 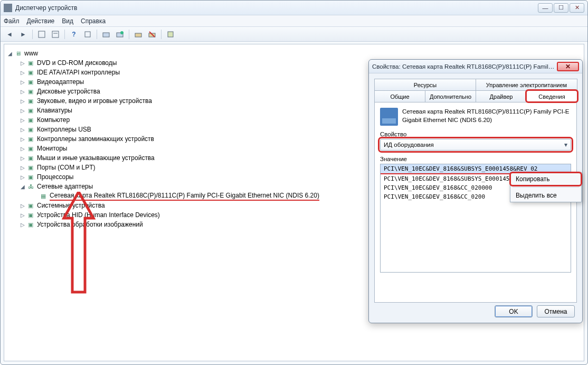 I want to click on menu-action: Действие, so click(x=41, y=21).